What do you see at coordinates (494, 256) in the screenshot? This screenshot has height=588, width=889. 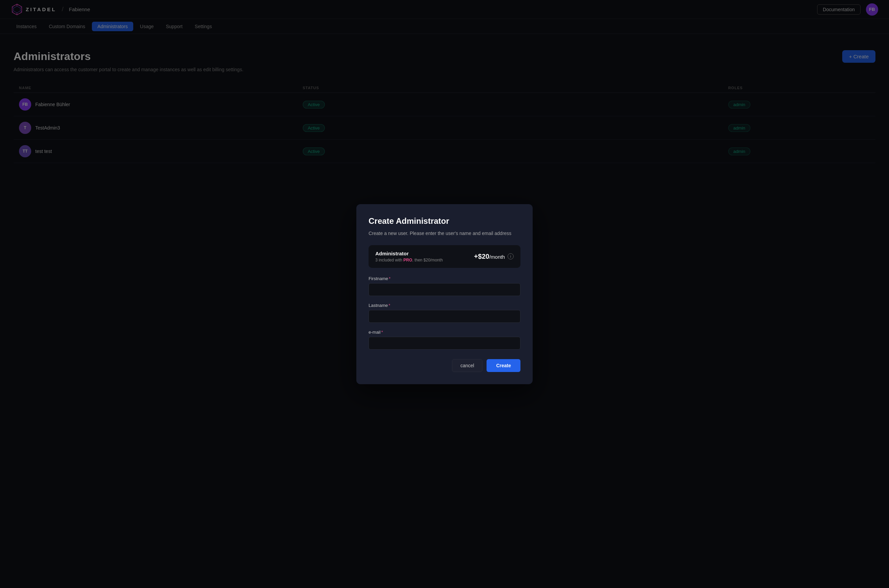 I see `pricing-right: +$20/month i` at bounding box center [494, 256].